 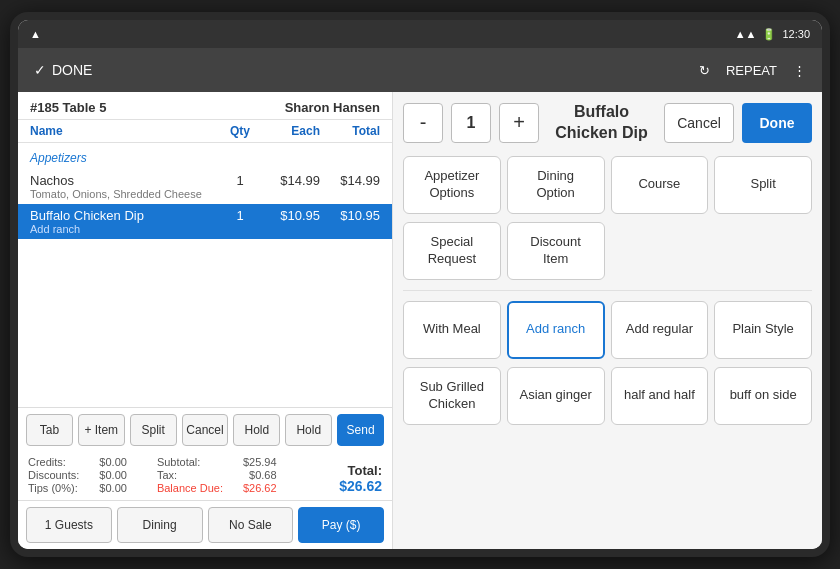 I want to click on guests-button: 1 Guests, so click(x=69, y=525).